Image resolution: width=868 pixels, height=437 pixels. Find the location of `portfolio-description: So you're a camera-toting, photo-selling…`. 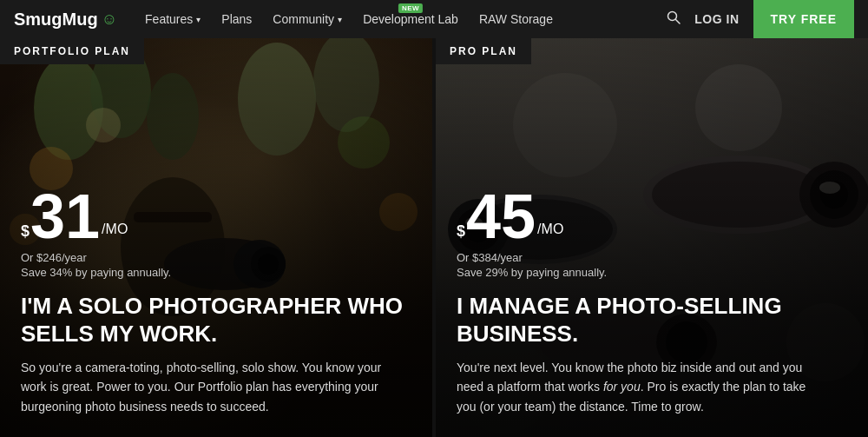

portfolio-description: So you're a camera-toting, photo-selling… is located at coordinates (203, 387).